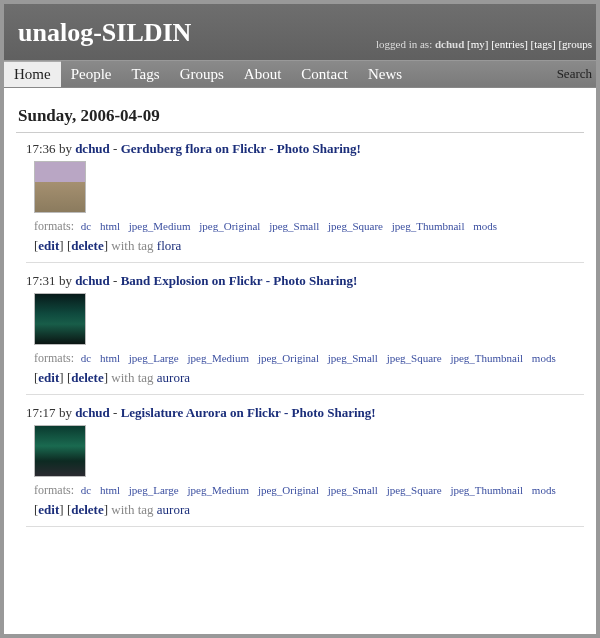  Describe the element at coordinates (32, 74) in the screenshot. I see `nav-home: Home` at that location.